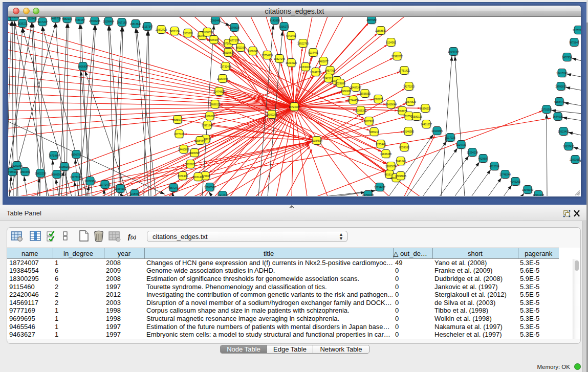  I want to click on svg-text: 20580115, so click(417, 116).